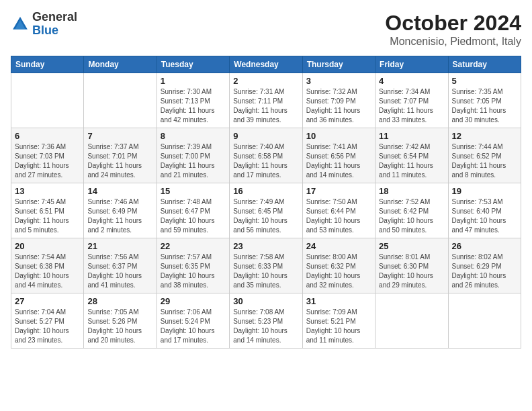 The width and height of the screenshot is (532, 411). What do you see at coordinates (193, 156) in the screenshot?
I see `day-cell: 8Sunrise: 7:39 AM Sunset: 7:00 PM Daylig…` at bounding box center [193, 156].